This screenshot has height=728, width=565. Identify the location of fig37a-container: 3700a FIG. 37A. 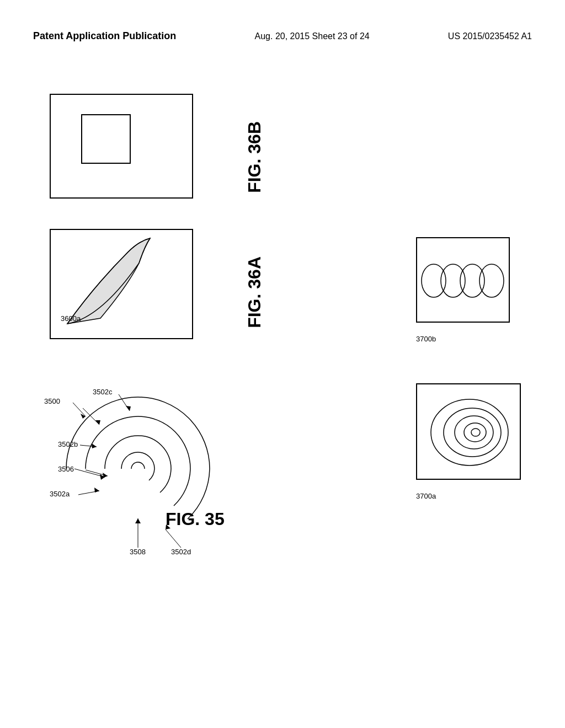
(471, 436).